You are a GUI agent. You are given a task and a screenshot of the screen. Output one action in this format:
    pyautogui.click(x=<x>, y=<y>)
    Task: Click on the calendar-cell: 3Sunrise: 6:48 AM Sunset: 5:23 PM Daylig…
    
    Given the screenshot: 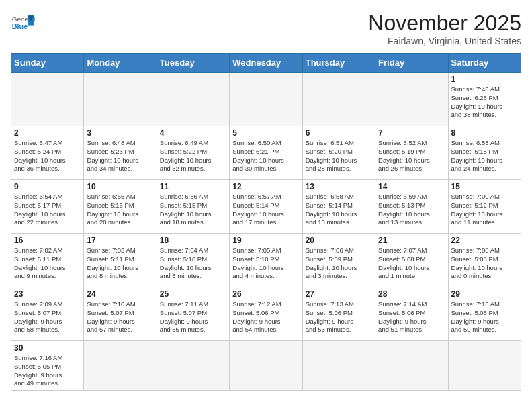 What is the action you would take?
    pyautogui.click(x=120, y=153)
    